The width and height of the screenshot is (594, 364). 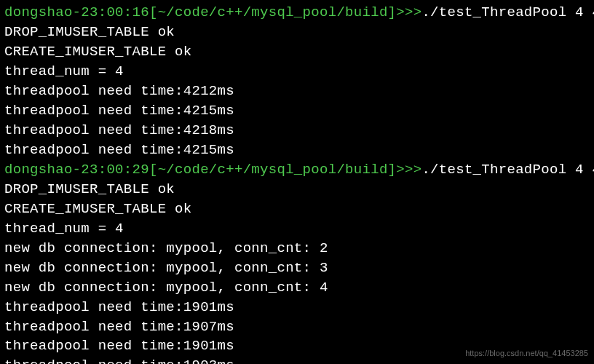 What do you see at coordinates (508, 170) in the screenshot?
I see `command-text: ./test_ThreadPool 4 4 1` at bounding box center [508, 170].